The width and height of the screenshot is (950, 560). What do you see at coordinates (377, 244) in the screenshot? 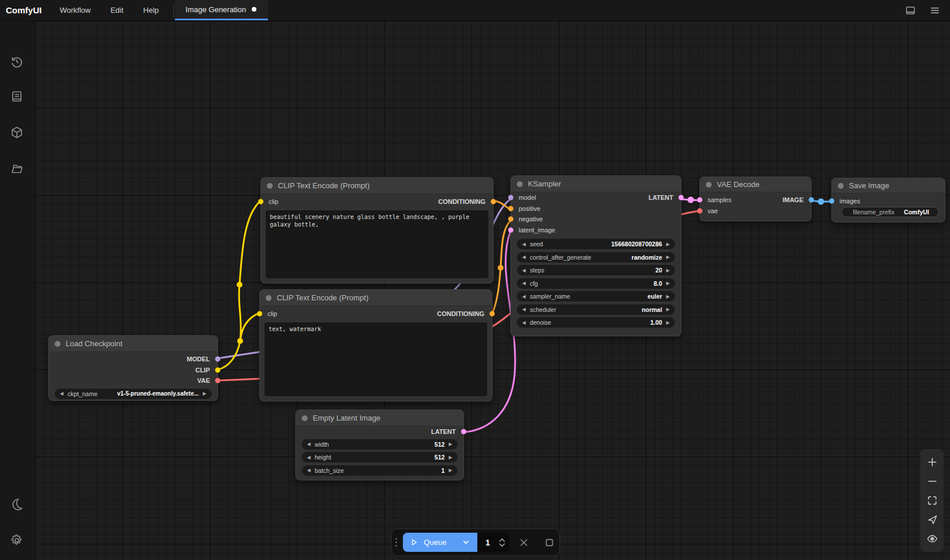
I see `positive-prompt-textarea: beautiful scenery nature glass bottle la…` at bounding box center [377, 244].